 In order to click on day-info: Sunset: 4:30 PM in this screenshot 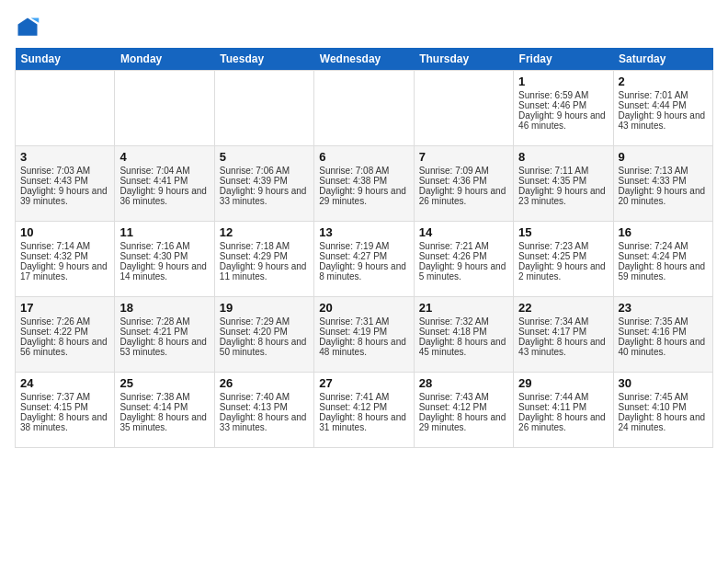, I will do `click(164, 256)`.